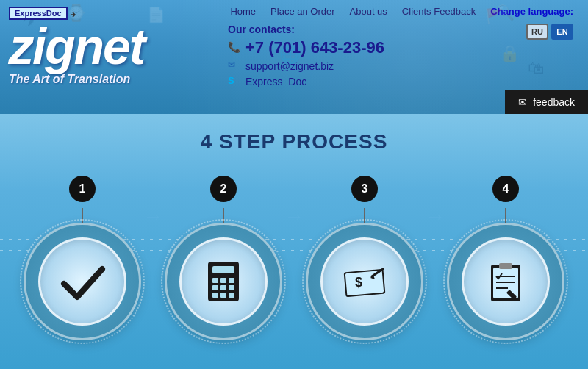 Image resolution: width=588 pixels, height=369 pixels. What do you see at coordinates (38, 13) in the screenshot?
I see `express-doc-text: ExpressDoc` at bounding box center [38, 13].